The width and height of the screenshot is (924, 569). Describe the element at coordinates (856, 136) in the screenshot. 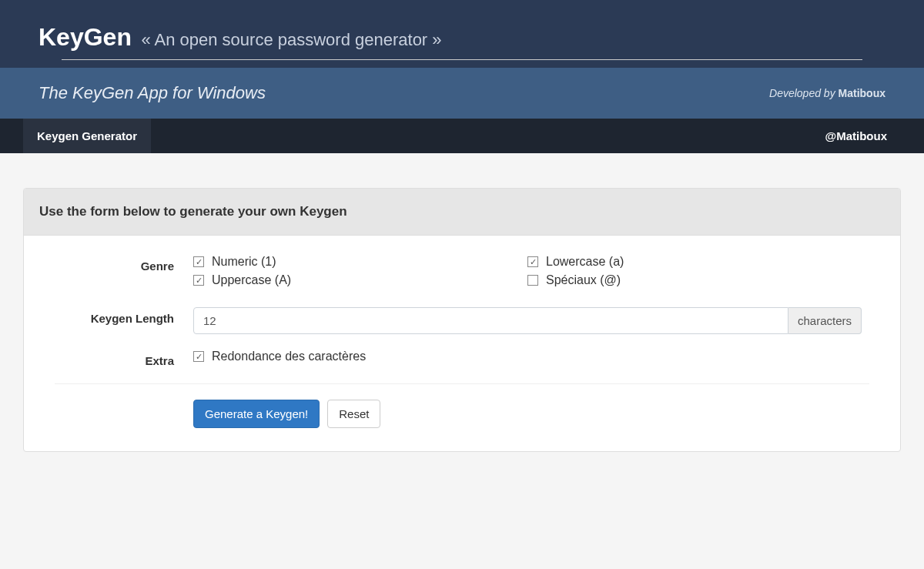

I see `nav-user-link: @Matiboux` at that location.